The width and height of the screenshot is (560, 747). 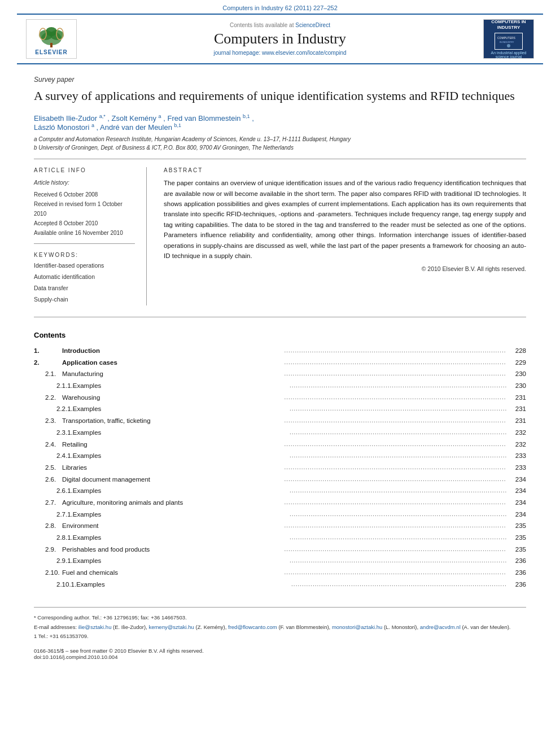 I want to click on toc-title: Perishables and food products, so click(x=173, y=550).